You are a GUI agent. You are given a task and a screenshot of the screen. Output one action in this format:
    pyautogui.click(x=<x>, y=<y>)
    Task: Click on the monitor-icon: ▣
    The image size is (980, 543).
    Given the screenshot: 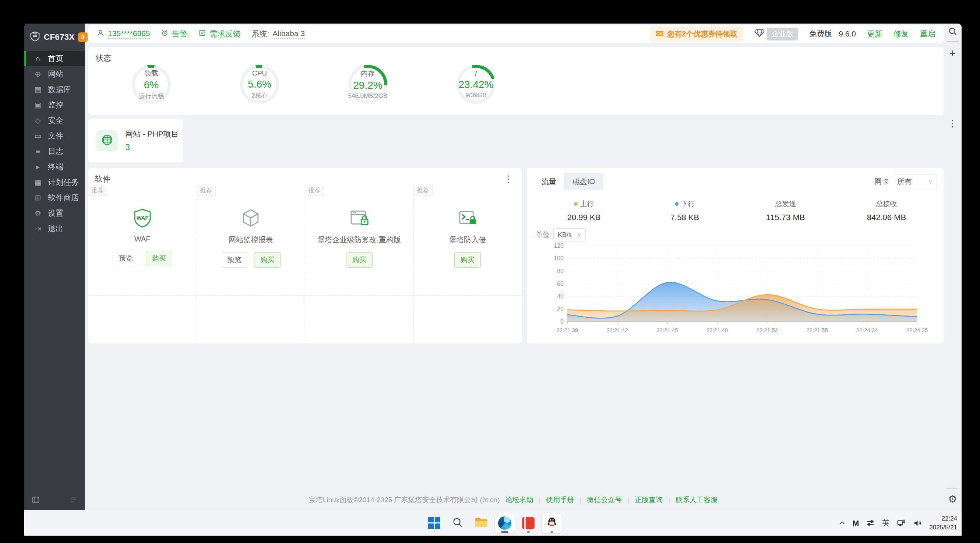 What is the action you would take?
    pyautogui.click(x=38, y=105)
    